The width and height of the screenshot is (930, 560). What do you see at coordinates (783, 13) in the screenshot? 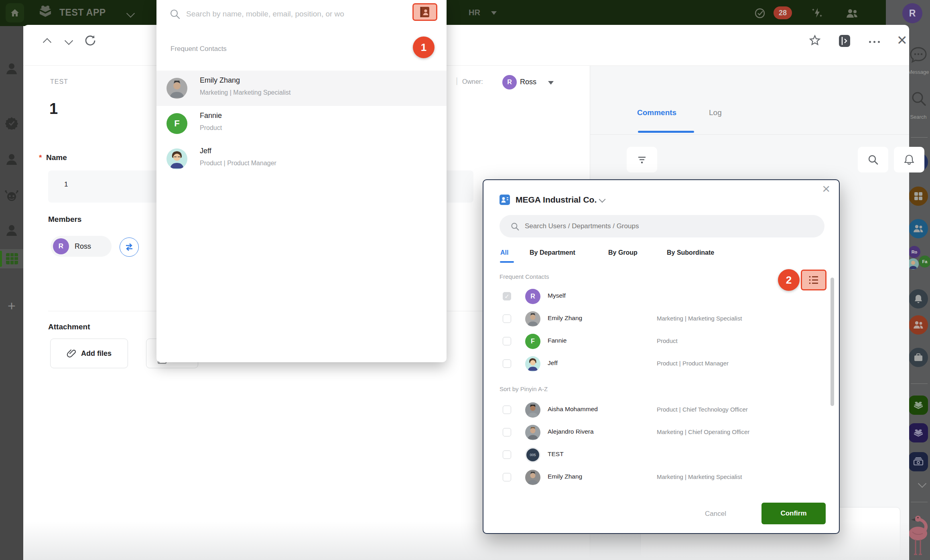
I see `todo-count-badge: 28` at bounding box center [783, 13].